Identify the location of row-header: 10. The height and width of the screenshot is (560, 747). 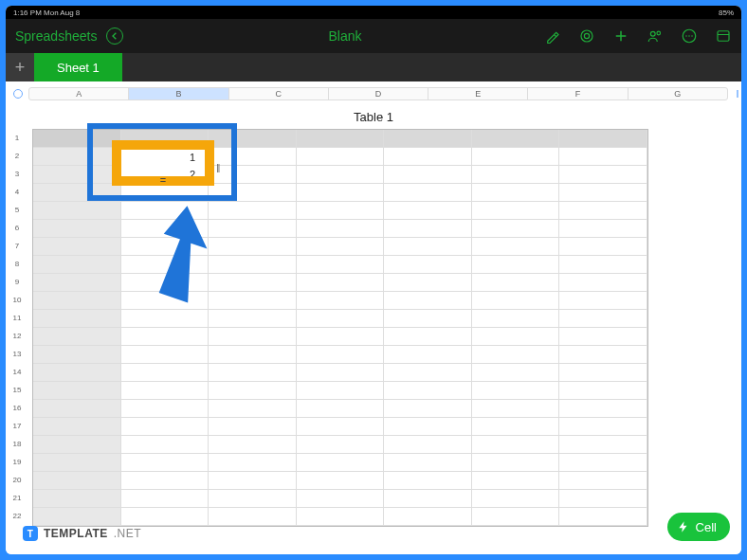
(17, 299).